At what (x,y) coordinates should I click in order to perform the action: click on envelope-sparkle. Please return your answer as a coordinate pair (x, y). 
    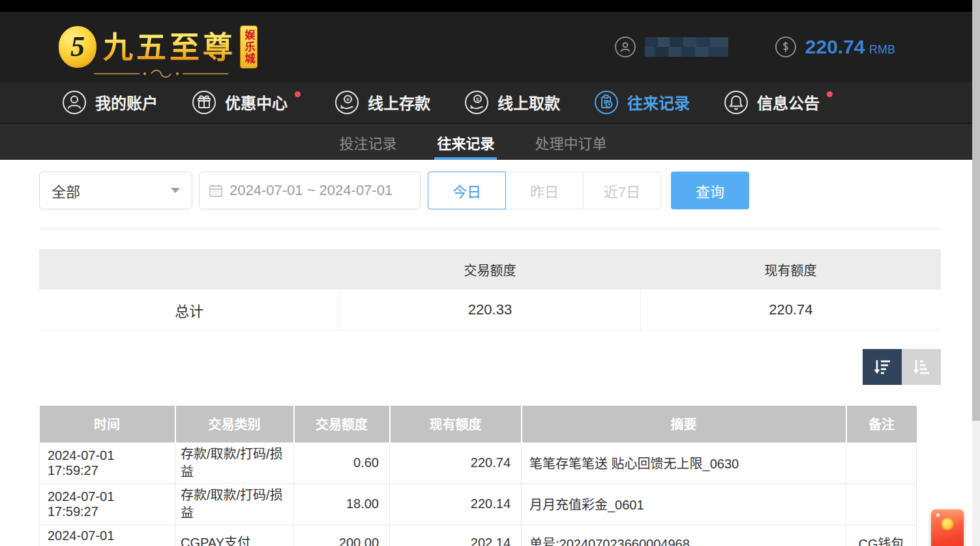
    Looking at the image, I should click on (938, 515).